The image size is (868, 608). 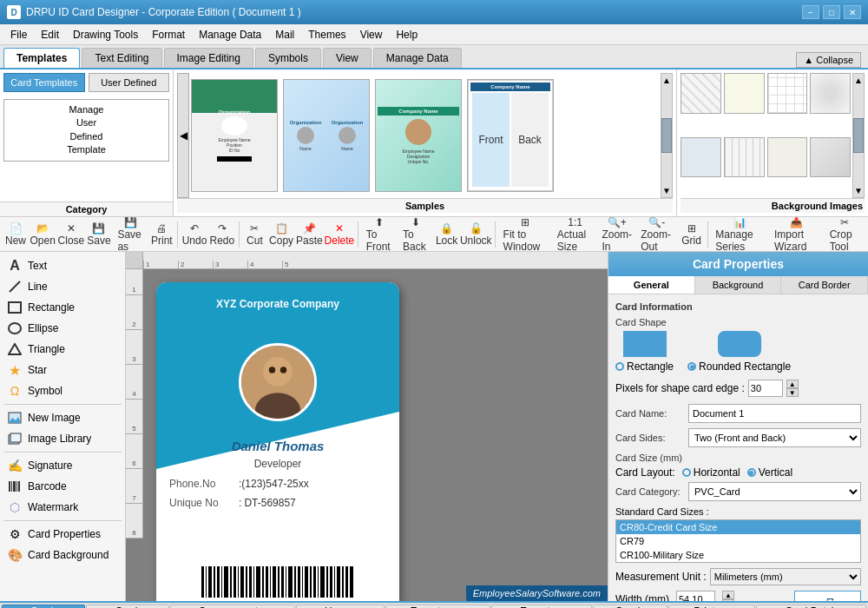 What do you see at coordinates (692, 235) in the screenshot?
I see `tb-grid: ⊞ Grid` at bounding box center [692, 235].